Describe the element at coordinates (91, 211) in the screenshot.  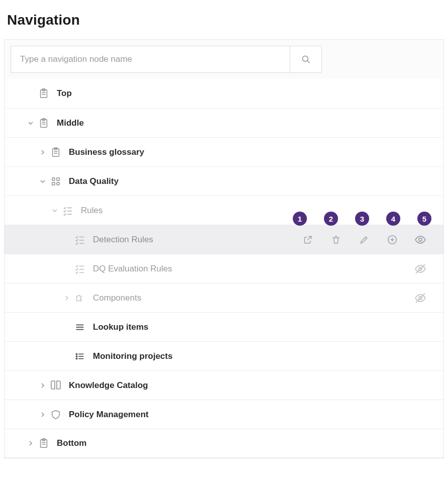
I see `tree-node-label: Rules` at that location.